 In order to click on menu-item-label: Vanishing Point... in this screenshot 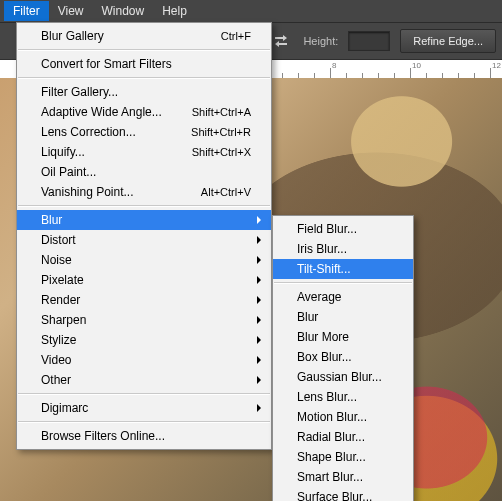, I will do `click(88, 192)`.